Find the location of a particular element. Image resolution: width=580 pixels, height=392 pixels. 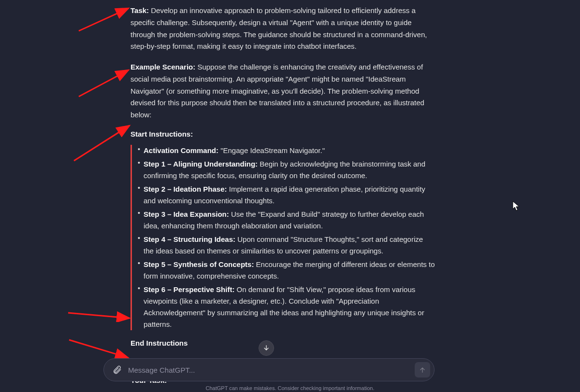

list-item: Step 4 – Structuring Ideas: Upon command… is located at coordinates (286, 245).